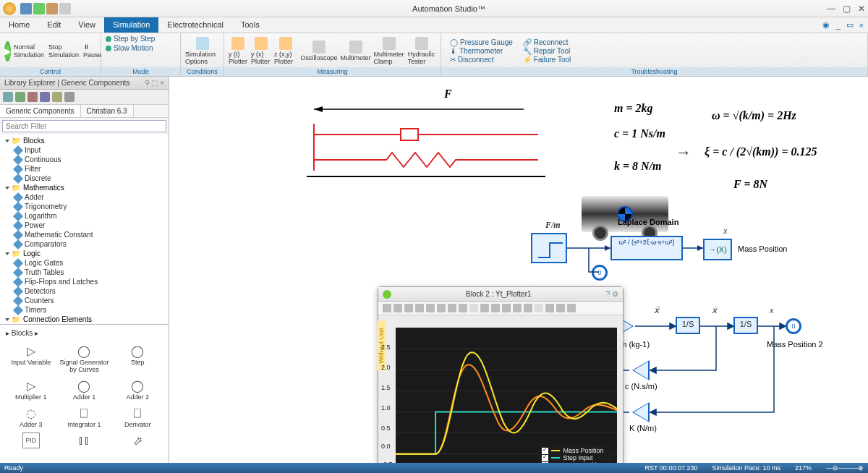 The width and height of the screenshot is (868, 473). Describe the element at coordinates (31, 358) in the screenshot. I see `palette-item: ▷Input Variable` at that location.